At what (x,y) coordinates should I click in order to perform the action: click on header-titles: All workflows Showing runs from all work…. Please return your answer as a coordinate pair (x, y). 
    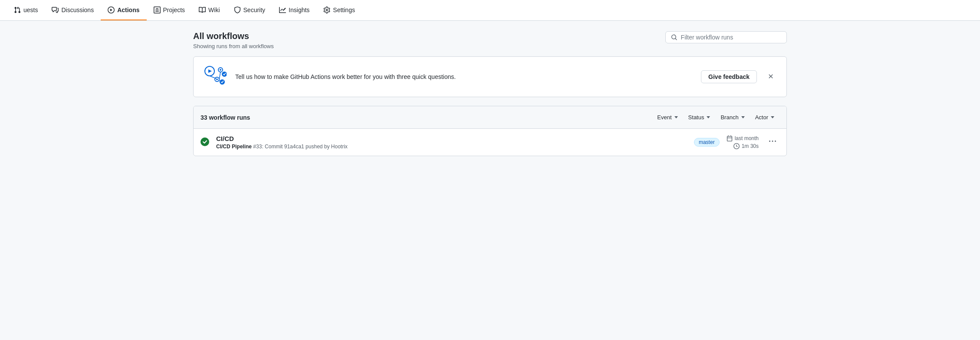
    Looking at the image, I should click on (233, 40).